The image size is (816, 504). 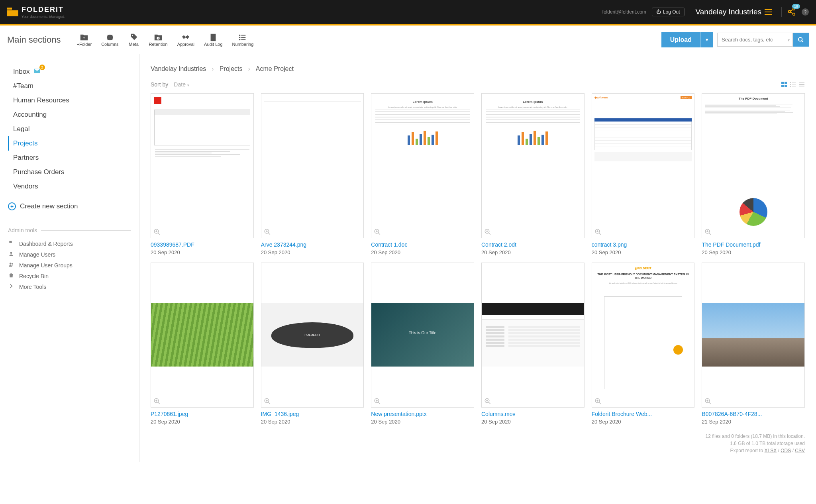 I want to click on sidebar-item-projects: Projects, so click(x=69, y=143).